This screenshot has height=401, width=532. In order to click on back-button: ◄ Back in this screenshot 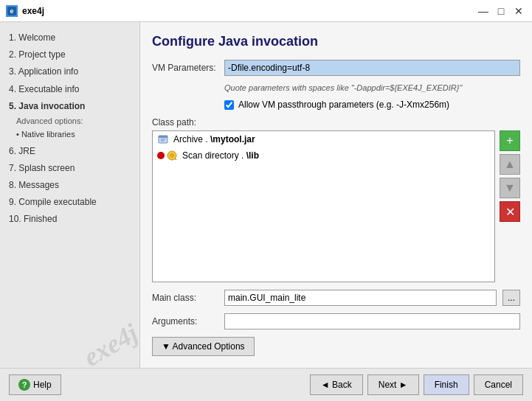, I will do `click(336, 385)`.